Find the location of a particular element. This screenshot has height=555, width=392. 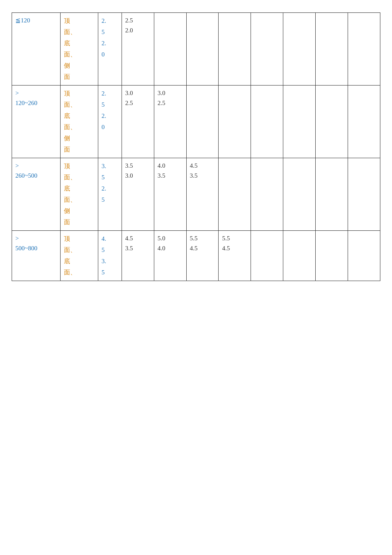

val-top-4-2: 5.0 is located at coordinates (162, 238).